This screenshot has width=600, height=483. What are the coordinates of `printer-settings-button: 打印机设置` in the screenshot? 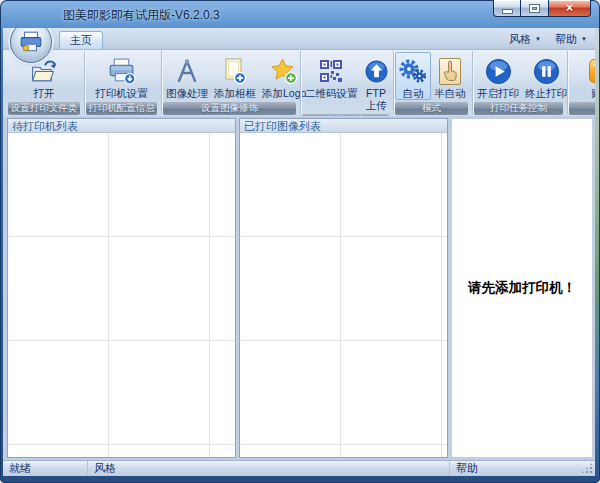 It's located at (122, 76).